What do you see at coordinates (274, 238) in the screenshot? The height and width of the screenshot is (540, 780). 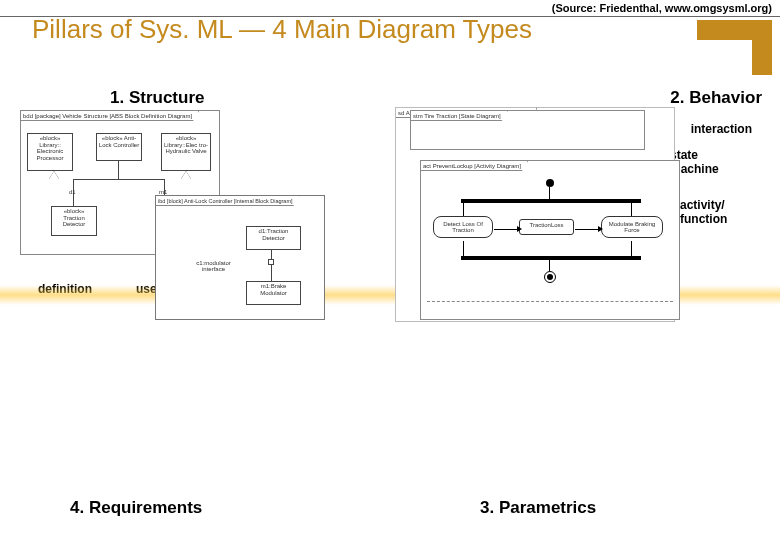 I see `ibd-part-traction-detector: d1:Traction Detector` at bounding box center [274, 238].